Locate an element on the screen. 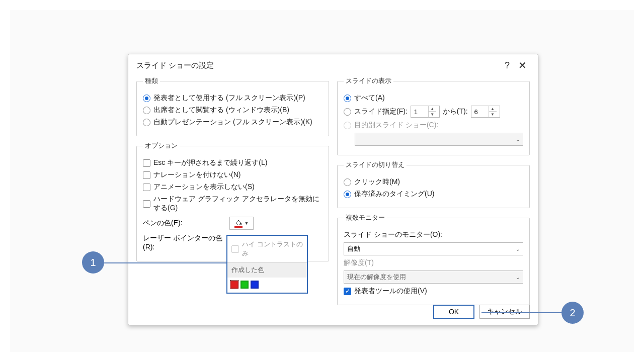 The image size is (644, 362). to-value: 6 is located at coordinates (478, 112).